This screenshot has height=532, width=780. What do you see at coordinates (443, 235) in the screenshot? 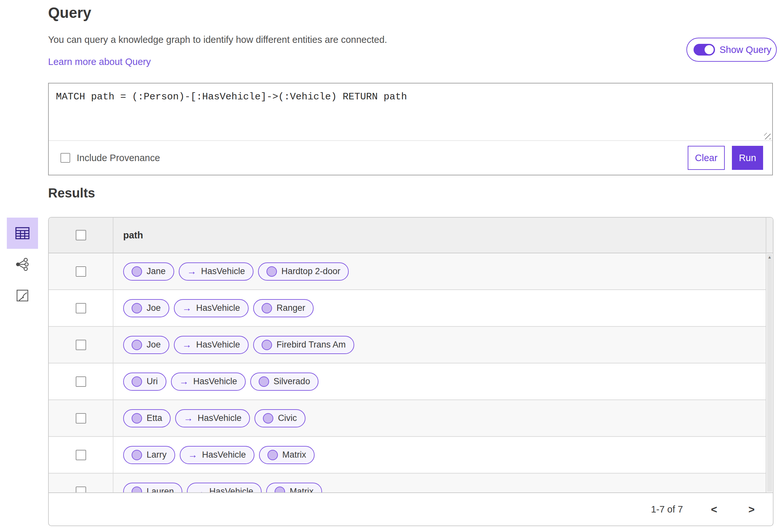
I see `path-header-cell: path` at bounding box center [443, 235].